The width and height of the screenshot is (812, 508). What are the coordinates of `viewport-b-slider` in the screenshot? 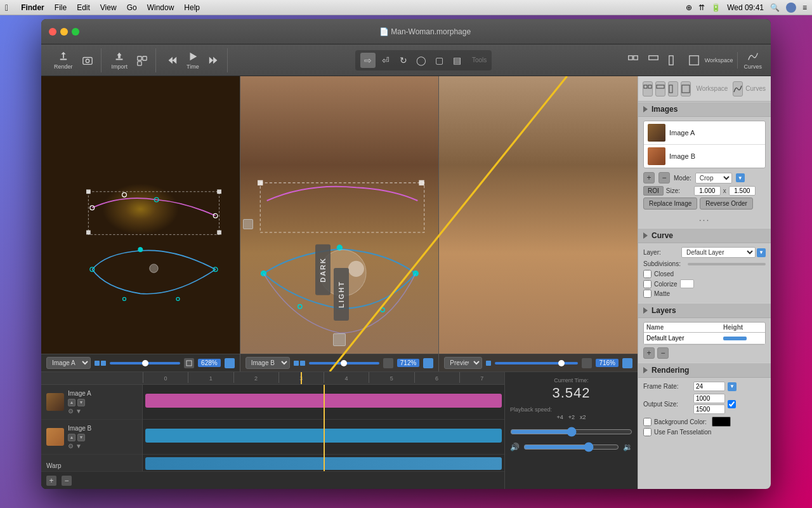 It's located at (344, 363).